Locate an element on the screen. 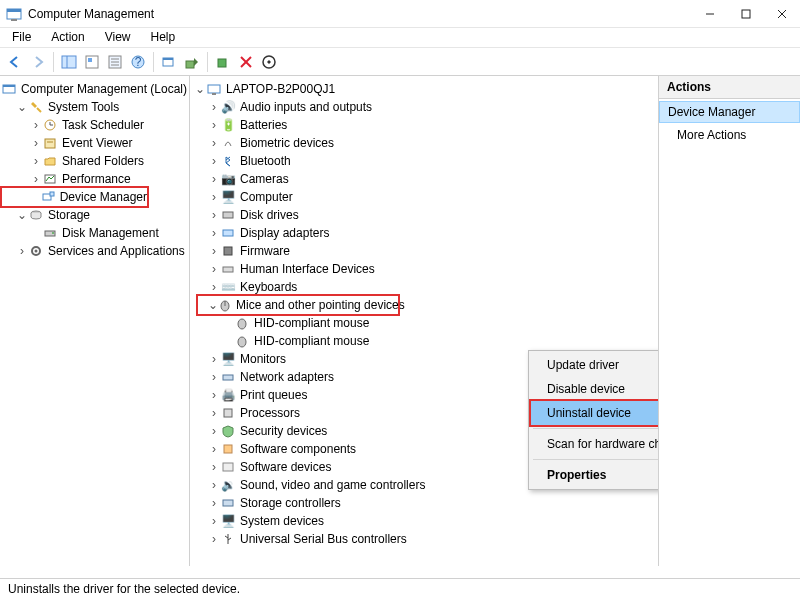 Image resolution: width=800 pixels, height=600 pixels. cpu-icon is located at coordinates (228, 413).